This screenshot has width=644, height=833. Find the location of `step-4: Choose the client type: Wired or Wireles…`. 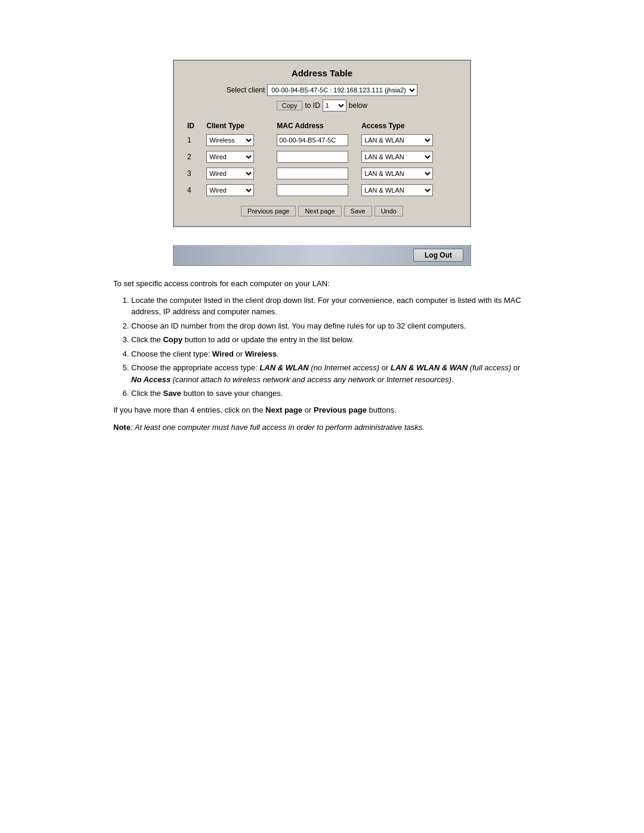

step-4: Choose the client type: Wired or Wireles… is located at coordinates (331, 354).